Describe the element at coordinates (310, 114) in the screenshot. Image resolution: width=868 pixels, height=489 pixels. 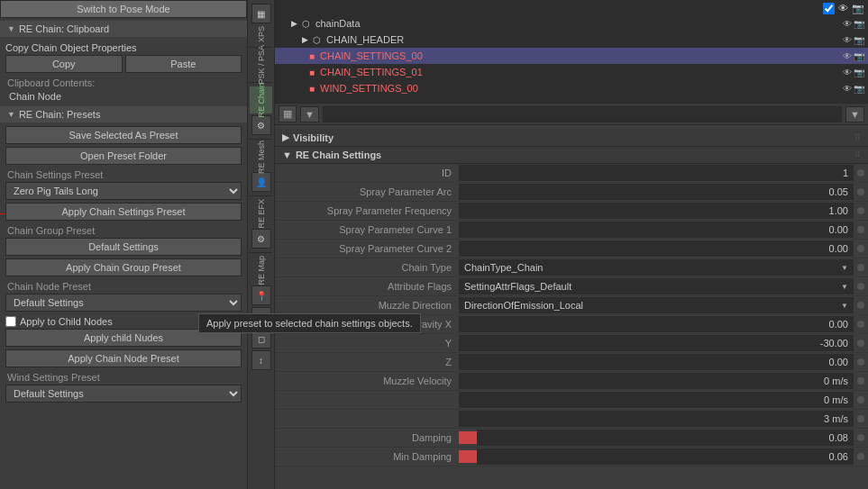
I see `sort-icon-btn: ▼` at that location.